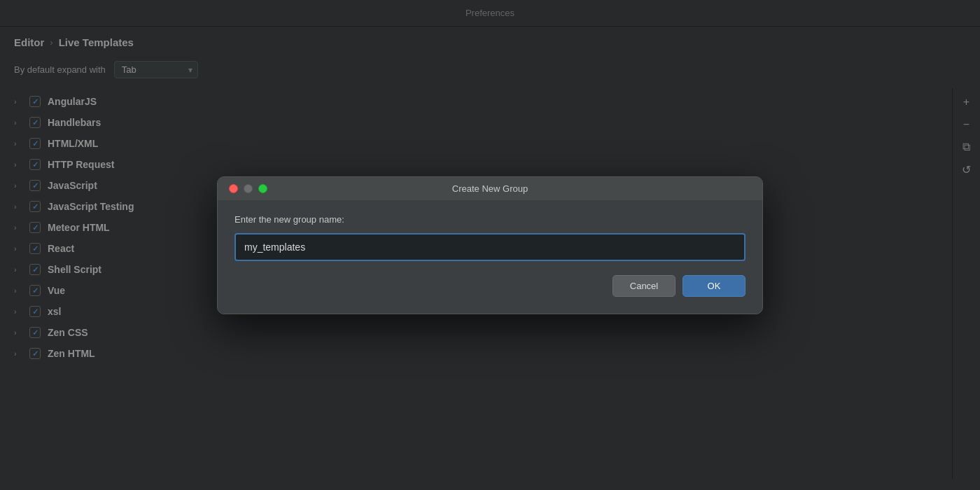  Describe the element at coordinates (490, 247) in the screenshot. I see `group-name-input` at that location.